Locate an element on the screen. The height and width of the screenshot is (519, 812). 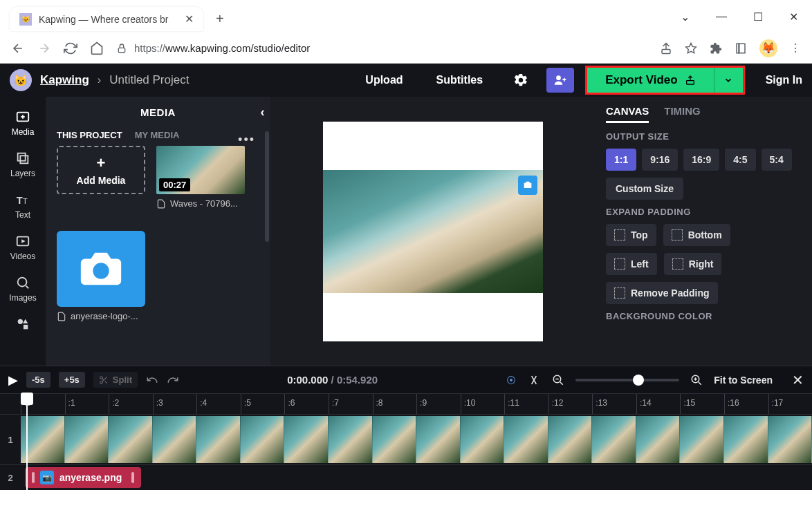
invite-button is located at coordinates (560, 80).